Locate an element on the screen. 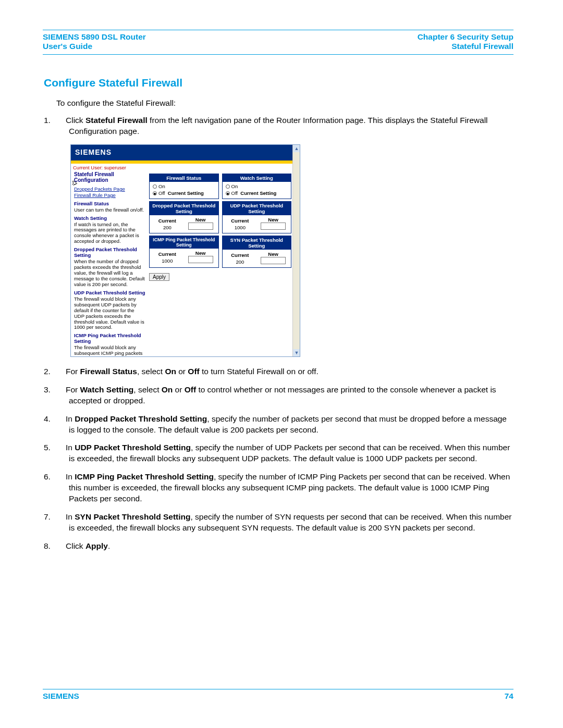  header-rule-bottom is located at coordinates (278, 54).